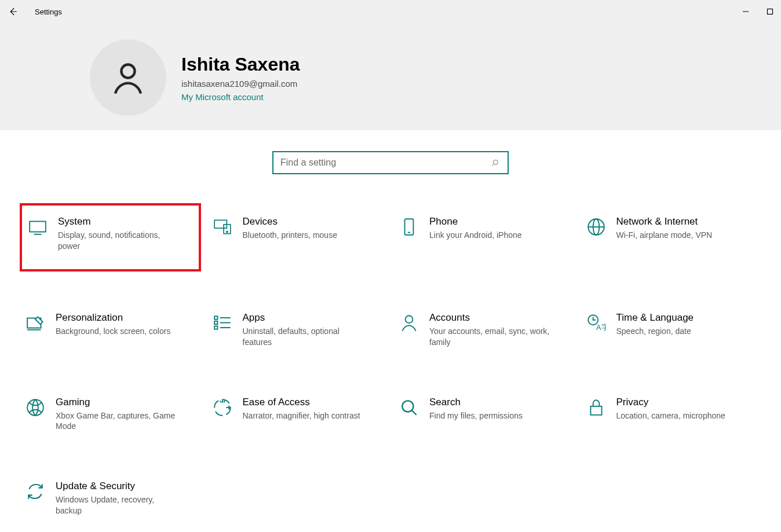 The height and width of the screenshot is (532, 781). What do you see at coordinates (290, 222) in the screenshot?
I see `tile-title: Devices` at bounding box center [290, 222].